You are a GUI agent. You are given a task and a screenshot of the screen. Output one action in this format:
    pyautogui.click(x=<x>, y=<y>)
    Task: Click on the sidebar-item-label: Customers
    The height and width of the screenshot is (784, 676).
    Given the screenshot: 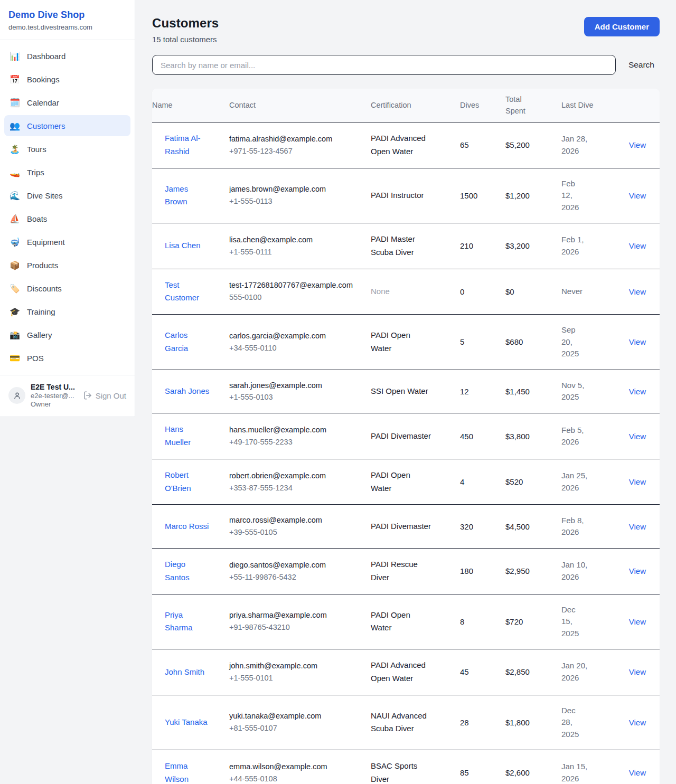 What is the action you would take?
    pyautogui.click(x=46, y=126)
    